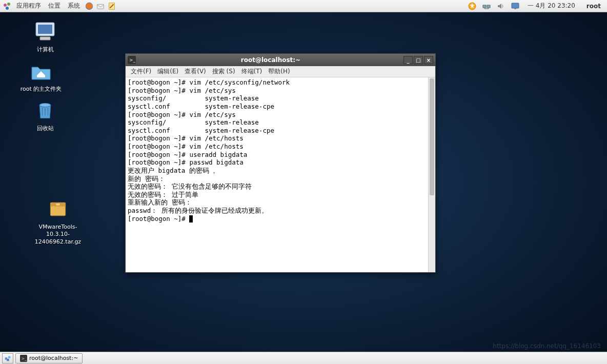 This screenshot has height=364, width=607. Describe the element at coordinates (280, 72) in the screenshot. I see `menu-bar: 文件(F) 编辑(E) 查看(V) 搜索 (S) 终端(T) 帮助(H)` at that location.